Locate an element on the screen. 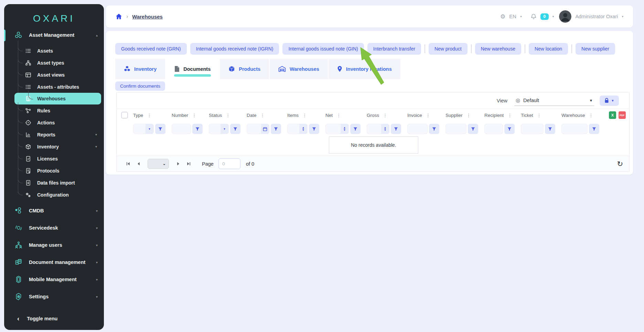 This screenshot has width=644, height=332. export-pdf-icon: PDF is located at coordinates (622, 115).